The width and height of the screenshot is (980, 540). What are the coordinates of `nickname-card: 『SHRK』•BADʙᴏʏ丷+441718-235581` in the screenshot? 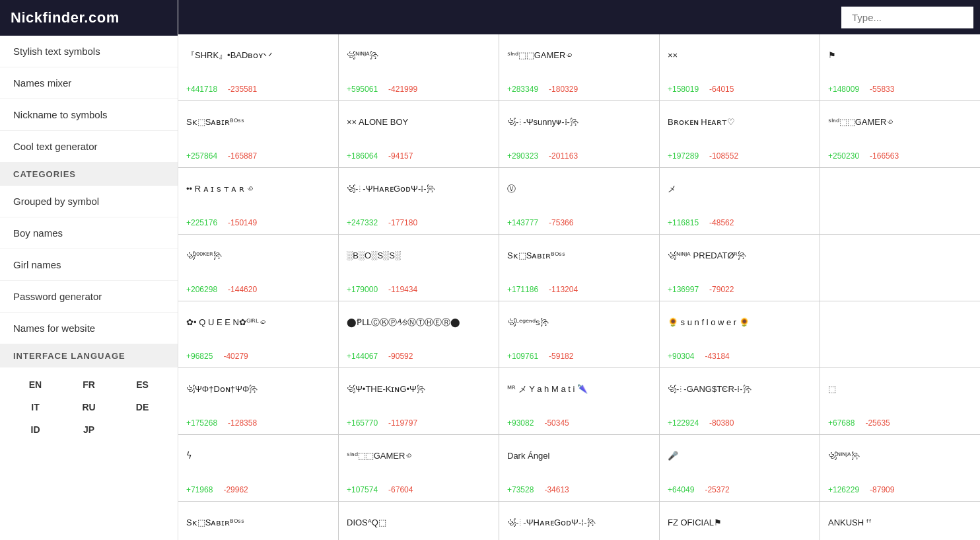 It's located at (258, 67).